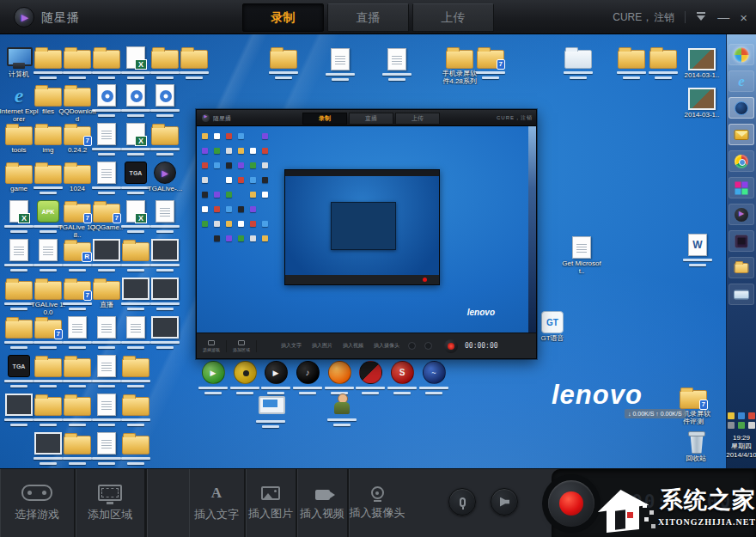 This screenshot has width=756, height=537. Describe the element at coordinates (402, 373) in the screenshot. I see `capp-red-icon: S` at that location.